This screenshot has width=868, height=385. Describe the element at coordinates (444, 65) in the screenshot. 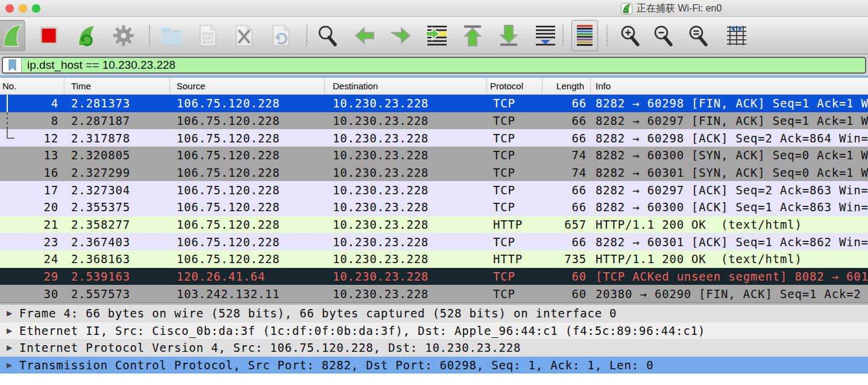

I see `display-filter-input: ip.dst_host == 10.230.23.228` at that location.